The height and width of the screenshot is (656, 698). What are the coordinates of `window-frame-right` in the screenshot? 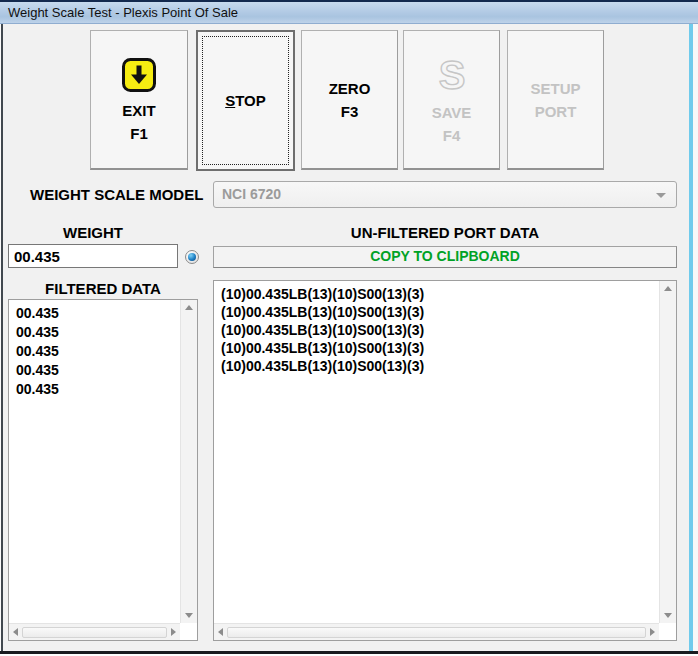 It's located at (696, 338).